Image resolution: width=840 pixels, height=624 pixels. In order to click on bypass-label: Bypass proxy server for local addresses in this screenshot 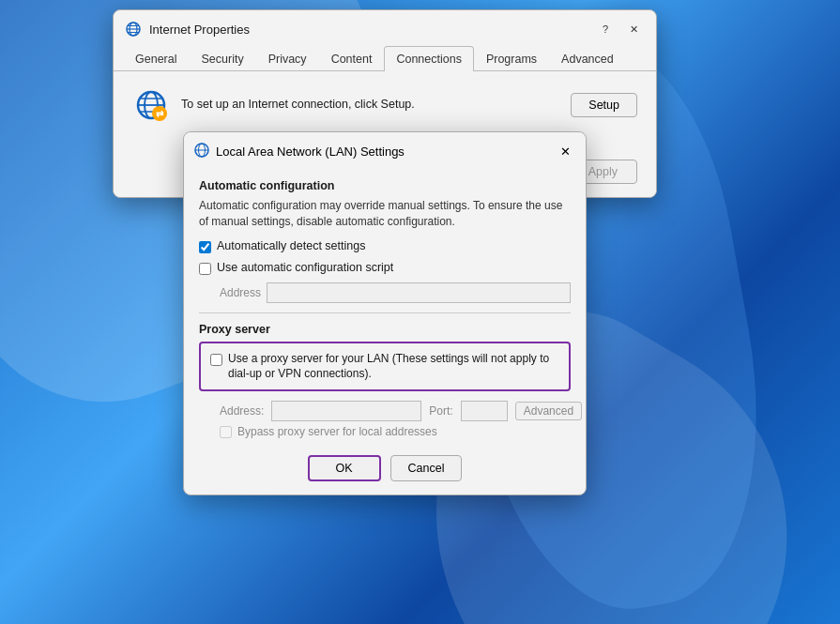, I will do `click(338, 432)`.